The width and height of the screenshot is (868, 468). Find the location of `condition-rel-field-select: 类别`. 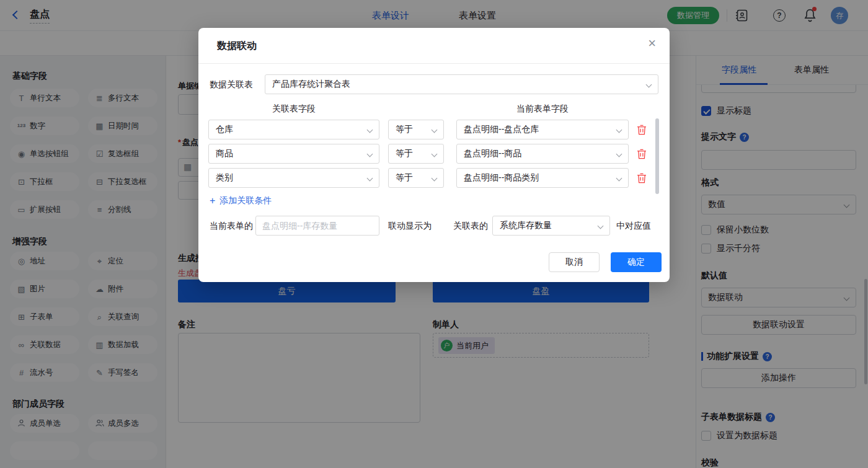

condition-rel-field-select: 类别 is located at coordinates (294, 178).